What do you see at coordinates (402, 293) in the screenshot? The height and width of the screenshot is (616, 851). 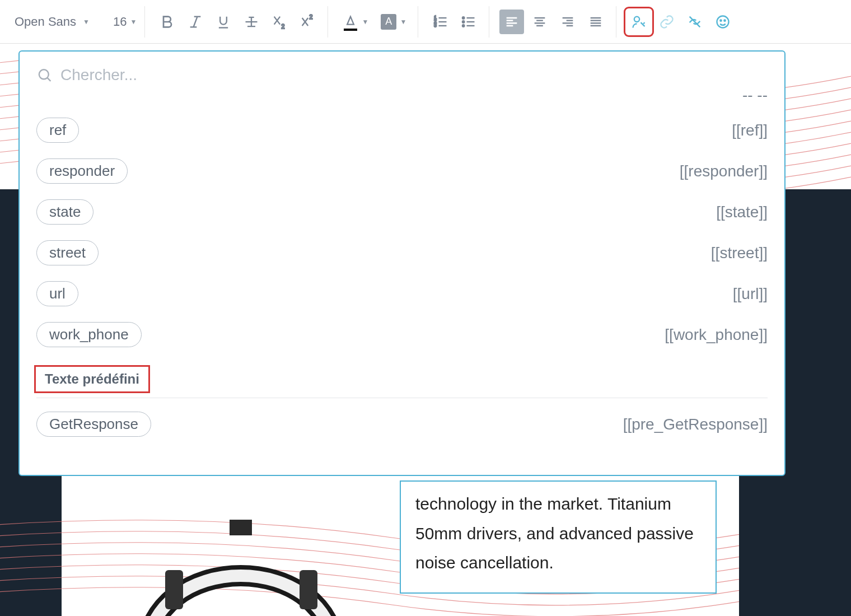 I see `variable-row: url [[url]]` at bounding box center [402, 293].